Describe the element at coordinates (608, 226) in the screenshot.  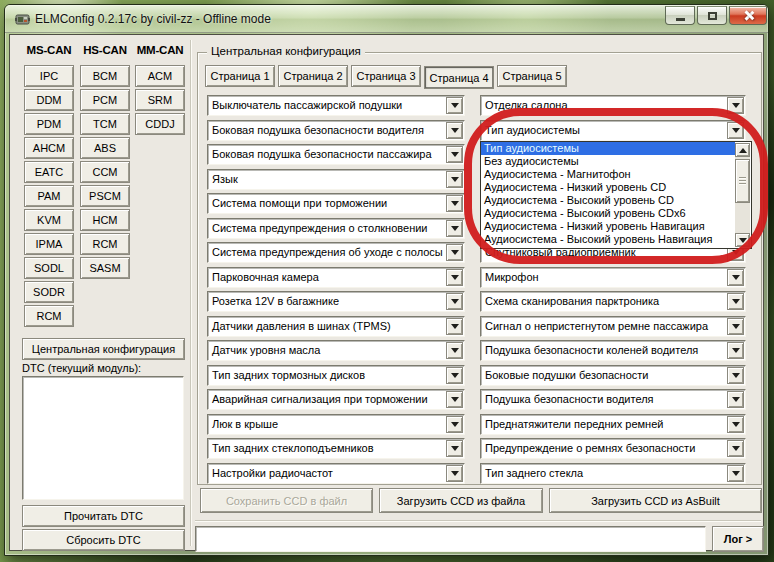
I see `list-item: Аудиосистема - Низкий уровень Навигация` at that location.